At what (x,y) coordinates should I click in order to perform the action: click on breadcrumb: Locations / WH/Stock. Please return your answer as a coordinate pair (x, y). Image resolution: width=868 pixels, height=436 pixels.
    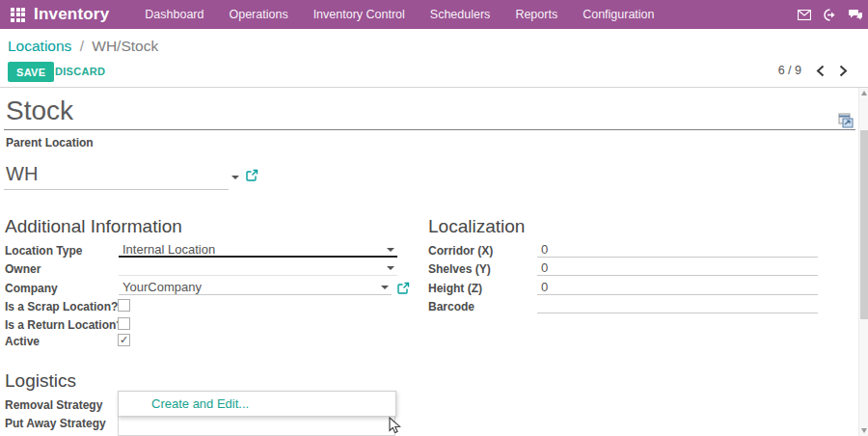
    Looking at the image, I should click on (83, 46).